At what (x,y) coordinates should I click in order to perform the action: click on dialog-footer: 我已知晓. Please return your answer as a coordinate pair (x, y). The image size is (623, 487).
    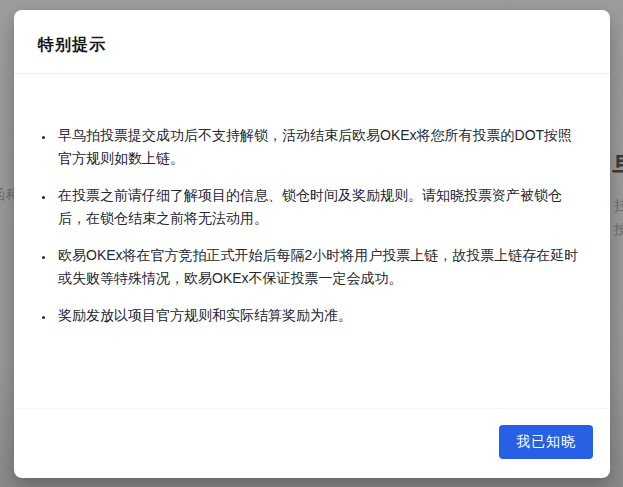
    Looking at the image, I should click on (312, 444).